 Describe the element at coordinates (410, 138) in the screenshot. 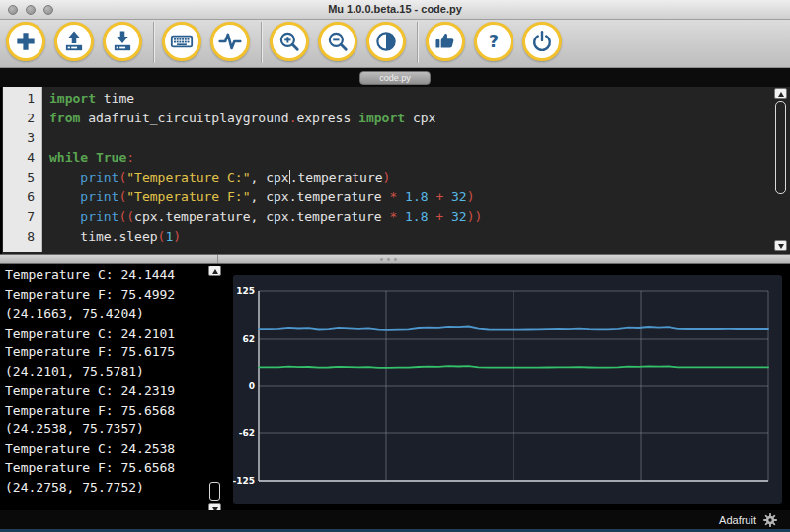

I see `code-line` at that location.